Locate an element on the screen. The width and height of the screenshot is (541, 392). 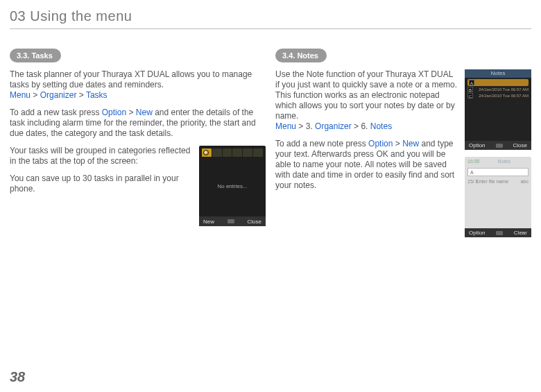
tasks-grouping-text: Your tasks will be grouped in categories… is located at coordinates (101, 173).